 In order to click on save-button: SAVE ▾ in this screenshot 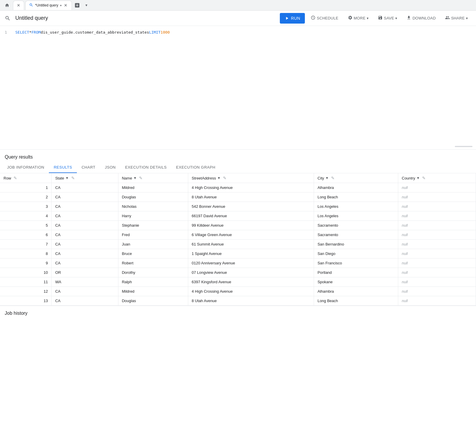, I will do `click(388, 18)`.